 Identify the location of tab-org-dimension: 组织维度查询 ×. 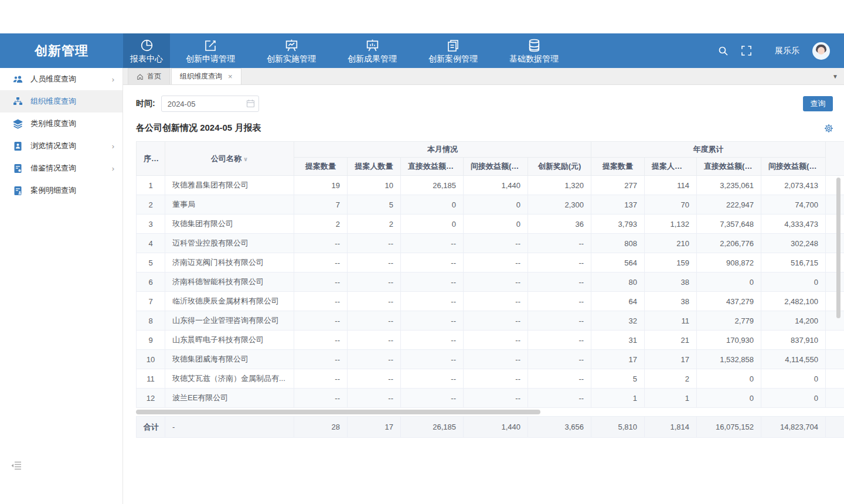
(206, 76).